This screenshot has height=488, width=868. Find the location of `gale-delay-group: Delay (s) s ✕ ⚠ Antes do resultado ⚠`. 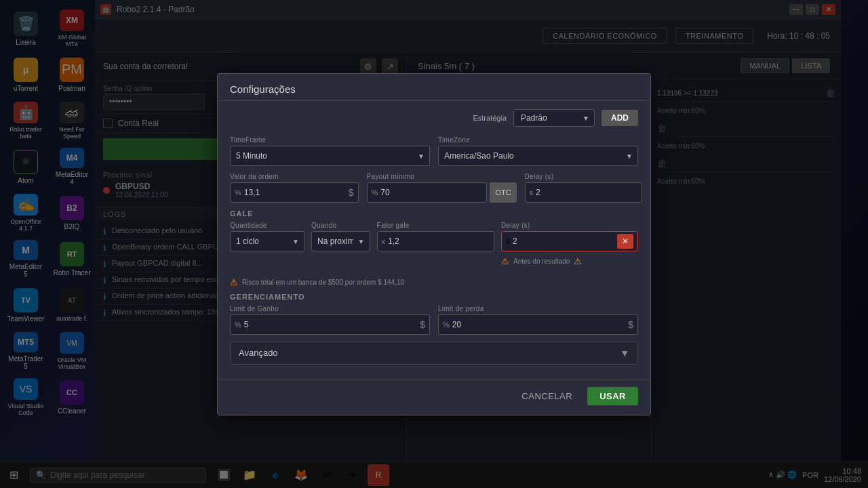

gale-delay-group: Delay (s) s ✕ ⚠ Antes do resultado ⚠ is located at coordinates (570, 247).